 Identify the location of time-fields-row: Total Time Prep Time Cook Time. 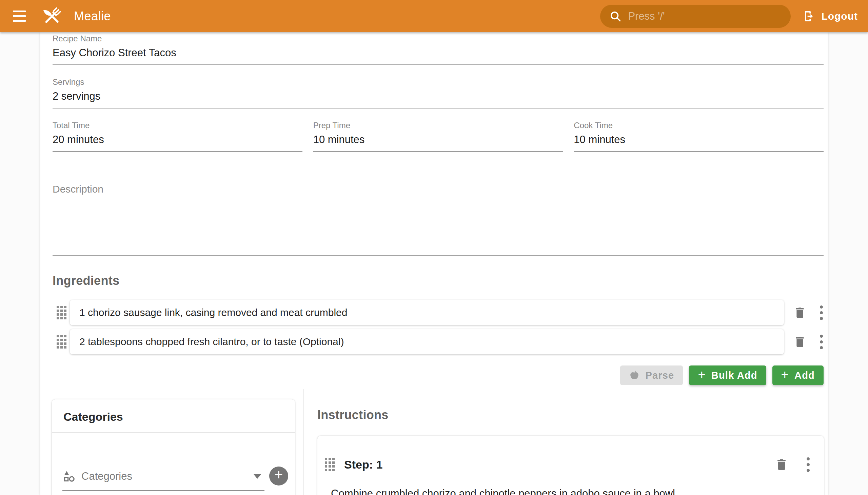
(438, 136).